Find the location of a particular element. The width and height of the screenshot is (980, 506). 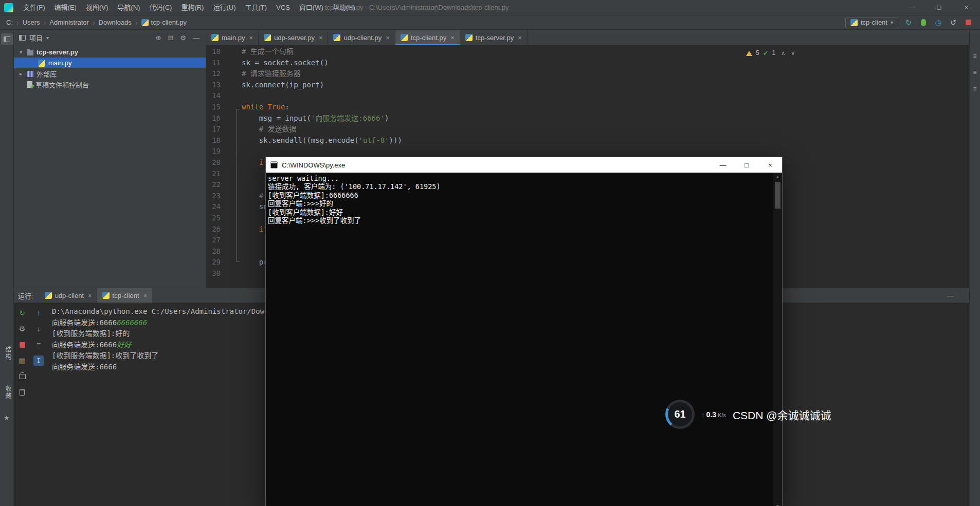

prev-issue-icon: ∧ is located at coordinates (783, 53).